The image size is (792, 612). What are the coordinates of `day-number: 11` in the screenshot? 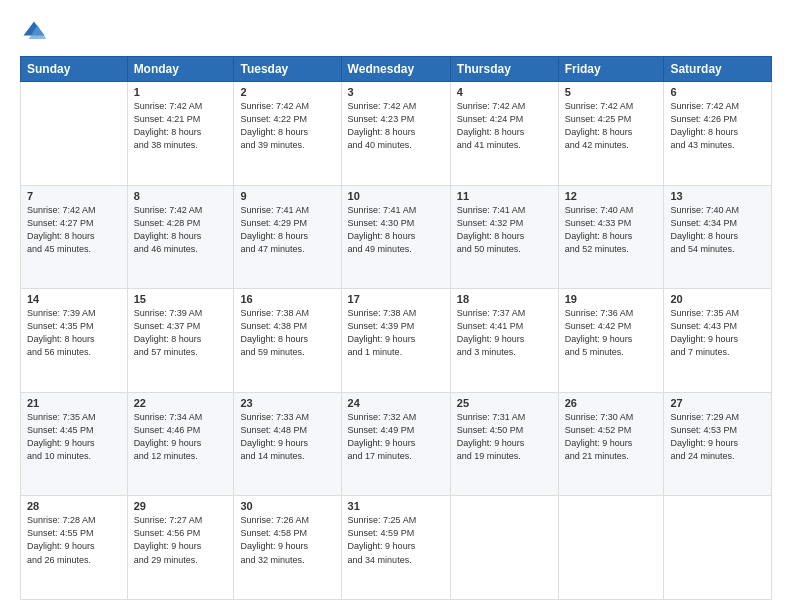 It's located at (504, 196).